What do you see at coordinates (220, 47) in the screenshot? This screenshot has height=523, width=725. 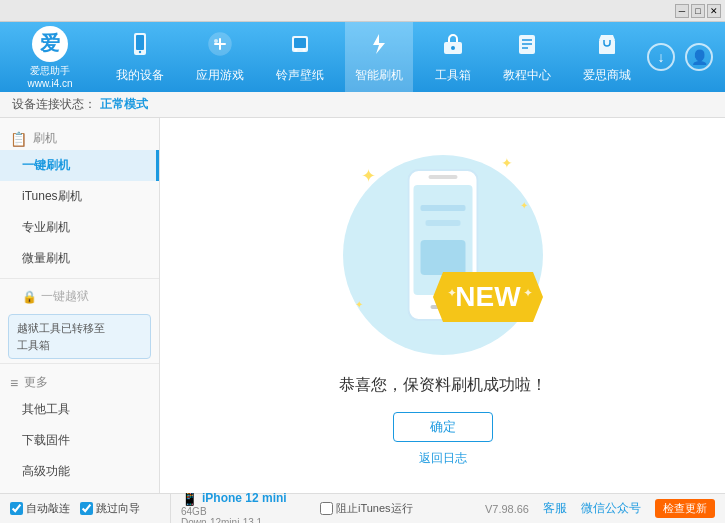 I see `apps-games-icon` at bounding box center [220, 47].